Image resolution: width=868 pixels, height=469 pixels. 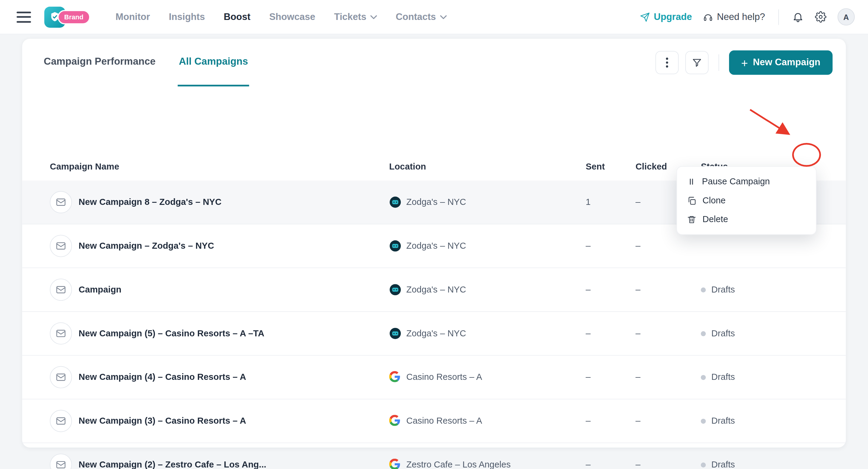 I want to click on need-help-link: Need help?, so click(x=734, y=17).